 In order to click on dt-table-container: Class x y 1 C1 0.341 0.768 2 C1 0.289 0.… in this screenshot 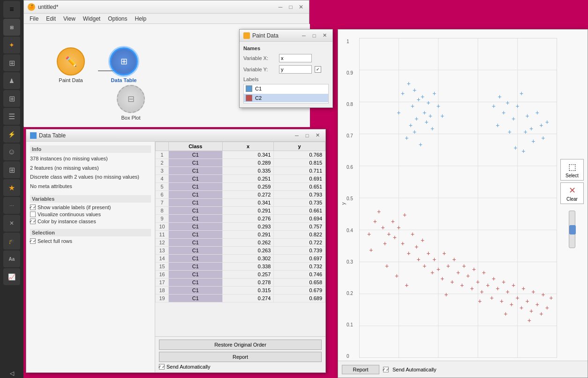, I will do `click(240, 239)`.